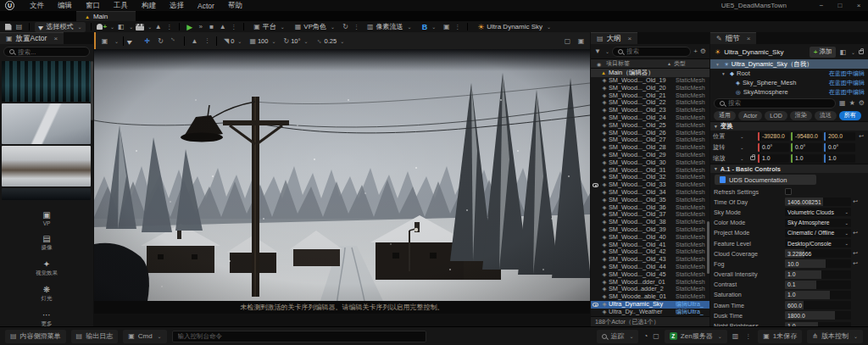 The image size is (868, 345). Describe the element at coordinates (64, 5) in the screenshot. I see `menu-item: 编辑` at that location.